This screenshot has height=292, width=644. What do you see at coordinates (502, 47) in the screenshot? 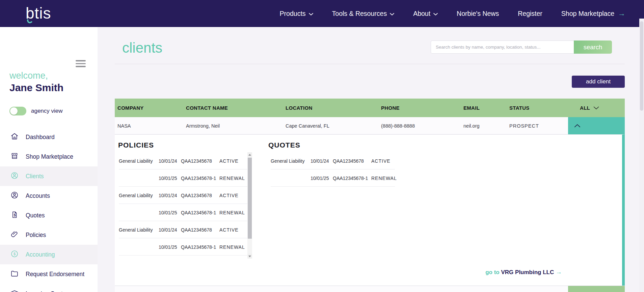
I see `search-input` at bounding box center [502, 47].